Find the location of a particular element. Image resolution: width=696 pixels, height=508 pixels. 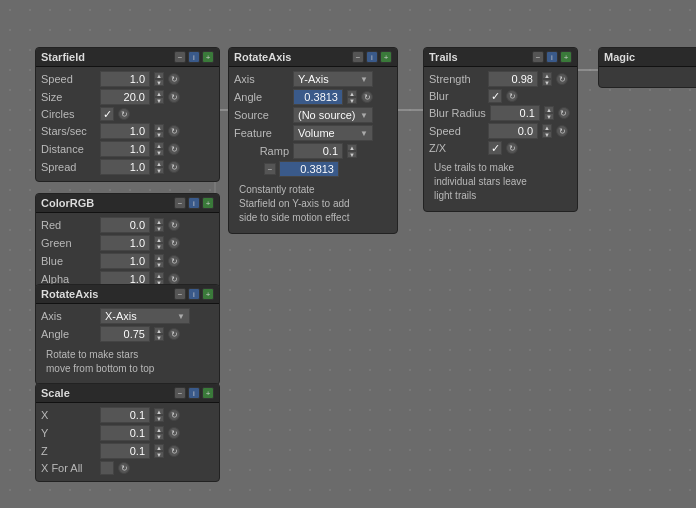

rotateaxis1-angle-up: ▲ is located at coordinates (159, 330).